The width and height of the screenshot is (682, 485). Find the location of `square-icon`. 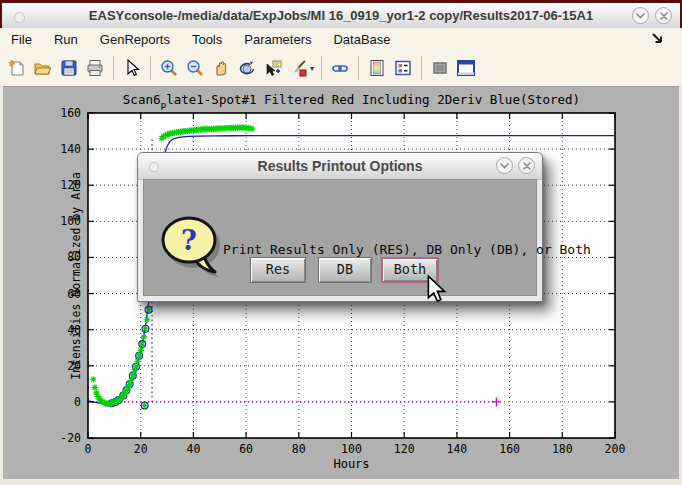

square-icon is located at coordinates (440, 68).